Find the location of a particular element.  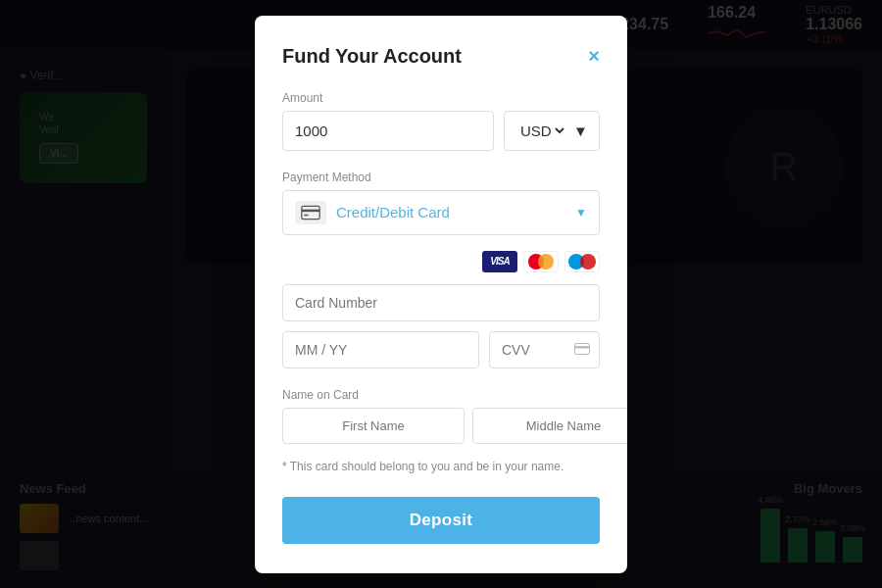

modal-title: Fund Your Account is located at coordinates (372, 57).